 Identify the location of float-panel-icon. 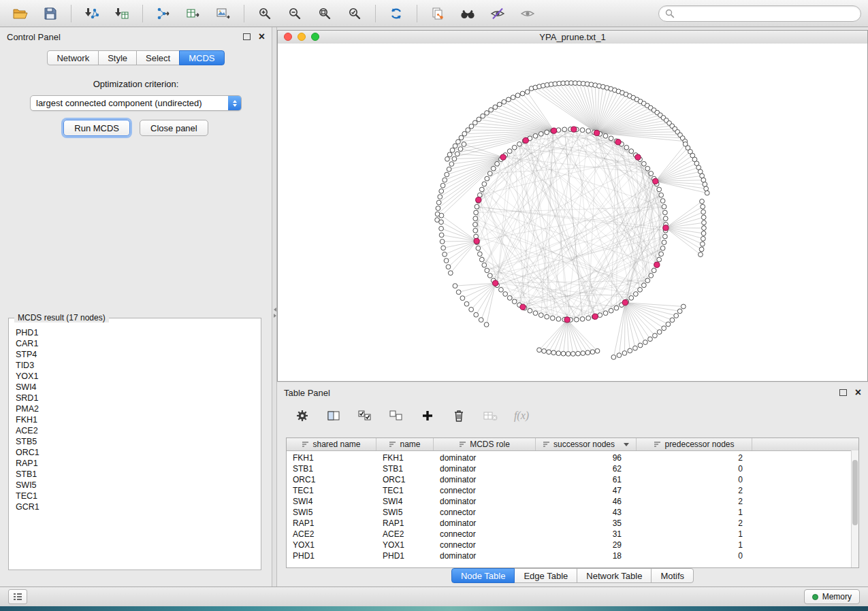
(246, 37).